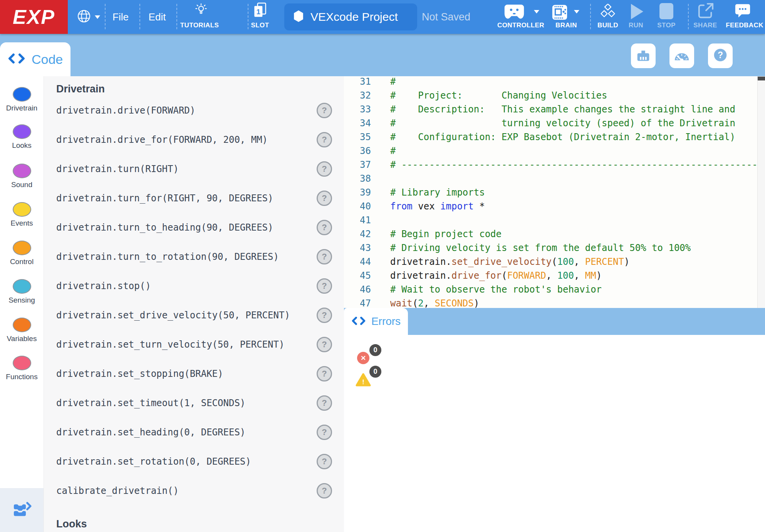 The width and height of the screenshot is (765, 532). Describe the element at coordinates (22, 286) in the screenshot. I see `sensing-category-icon` at that location.